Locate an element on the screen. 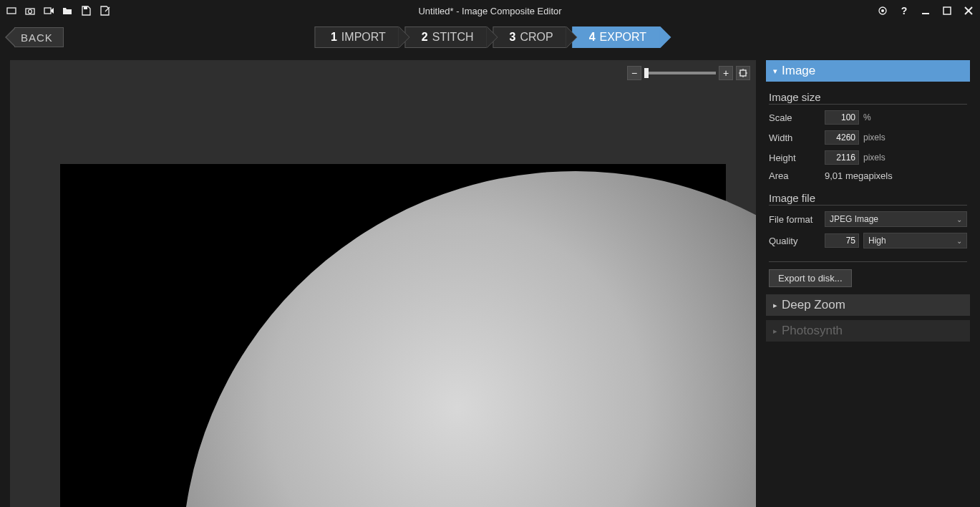 This screenshot has width=980, height=507. zoom-fit-button is located at coordinates (743, 73).